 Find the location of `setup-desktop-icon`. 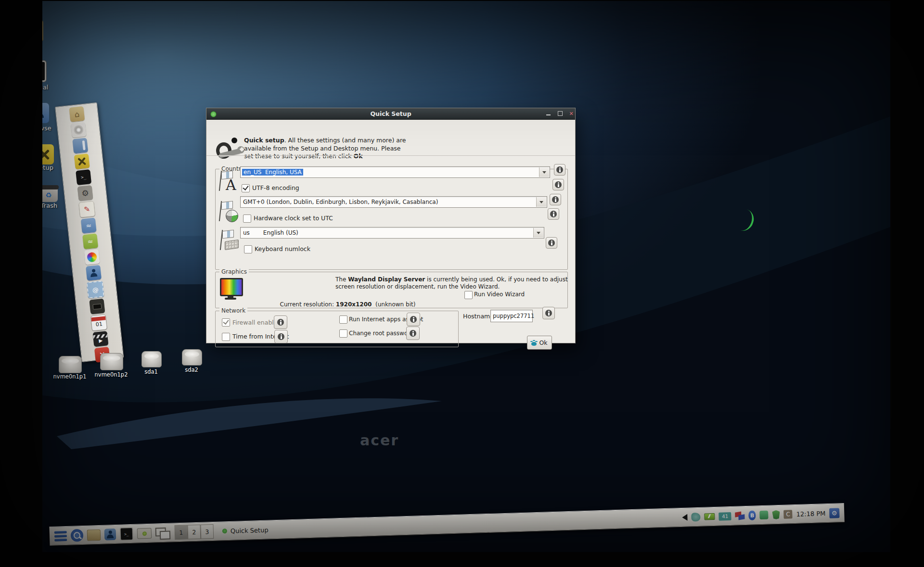

setup-desktop-icon is located at coordinates (48, 154).